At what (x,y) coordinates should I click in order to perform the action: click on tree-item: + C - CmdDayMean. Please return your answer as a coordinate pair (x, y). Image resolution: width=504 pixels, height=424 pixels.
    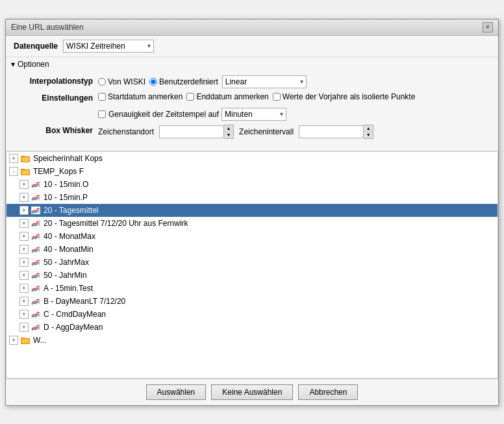
    Looking at the image, I should click on (252, 314).